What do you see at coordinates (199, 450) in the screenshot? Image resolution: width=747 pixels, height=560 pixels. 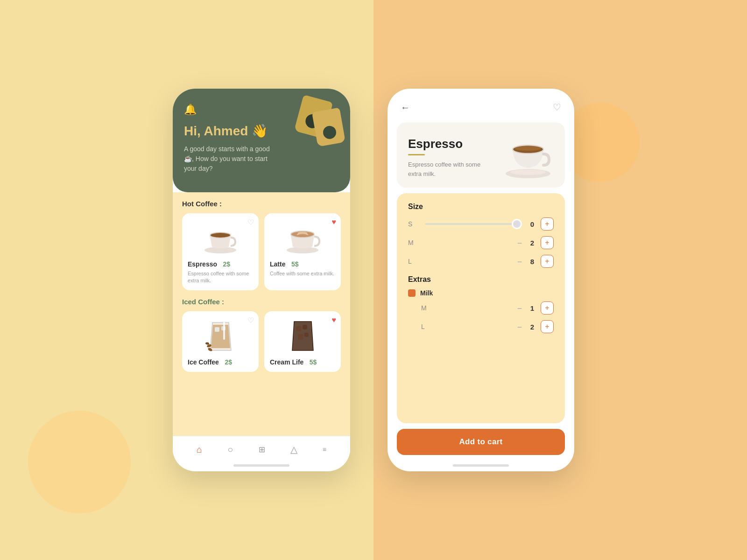 I see `home-nav-icon: ⌂` at bounding box center [199, 450].